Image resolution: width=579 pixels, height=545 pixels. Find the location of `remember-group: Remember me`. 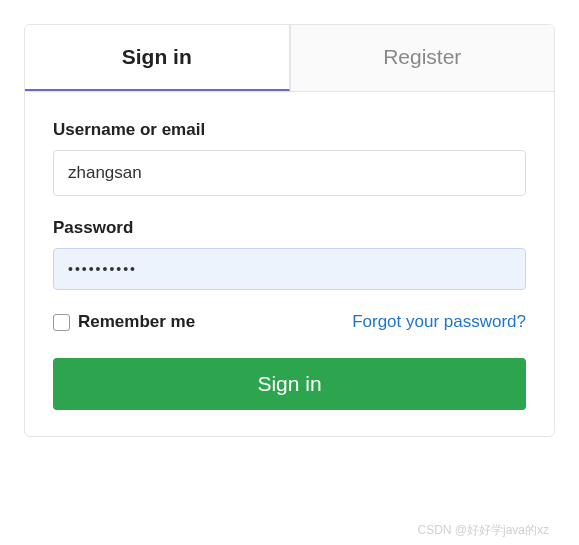

remember-group: Remember me is located at coordinates (124, 322).